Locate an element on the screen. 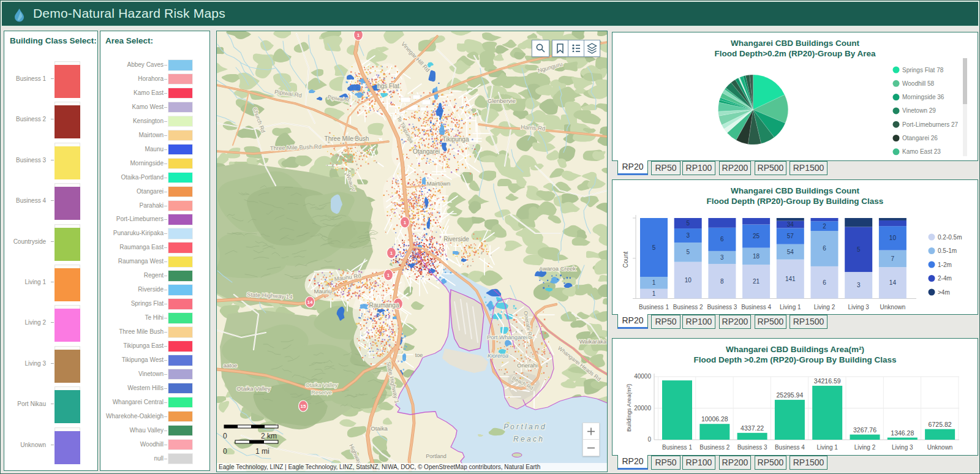 This screenshot has height=474, width=980. svg-text: R e a c h is located at coordinates (528, 439).